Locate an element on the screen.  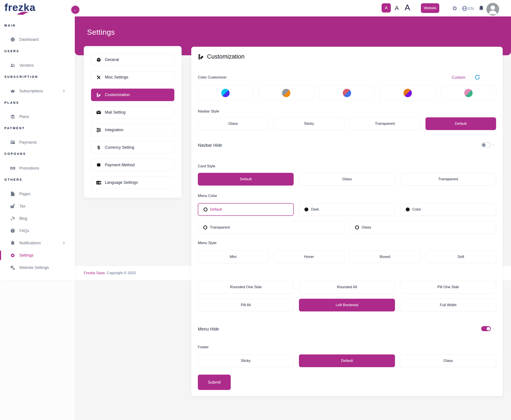
menu-hide-toggle is located at coordinates (486, 329).